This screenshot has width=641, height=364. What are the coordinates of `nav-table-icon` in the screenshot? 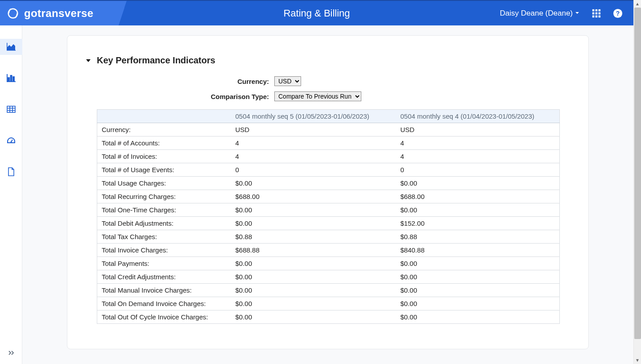 It's located at (11, 109).